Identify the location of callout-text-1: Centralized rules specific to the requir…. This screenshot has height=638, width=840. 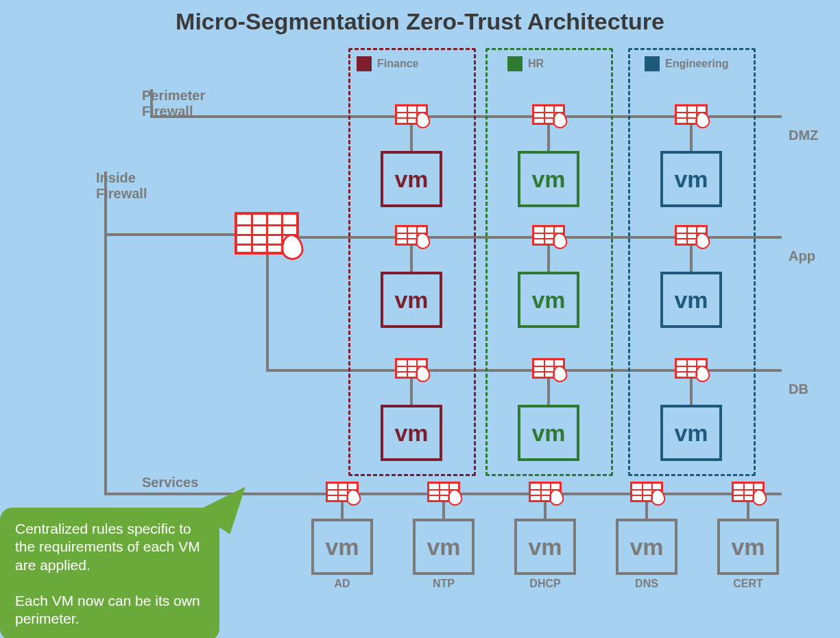
(110, 547).